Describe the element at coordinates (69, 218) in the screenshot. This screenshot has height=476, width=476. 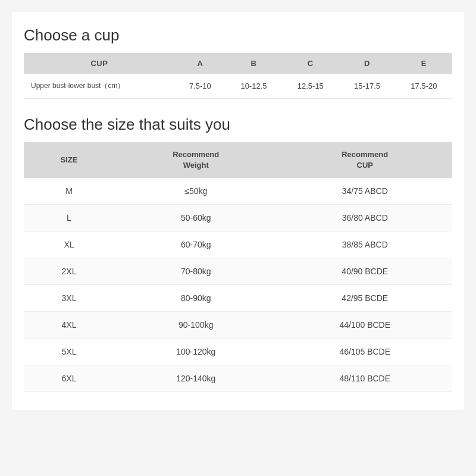
I see `size-cell-size: L` at that location.